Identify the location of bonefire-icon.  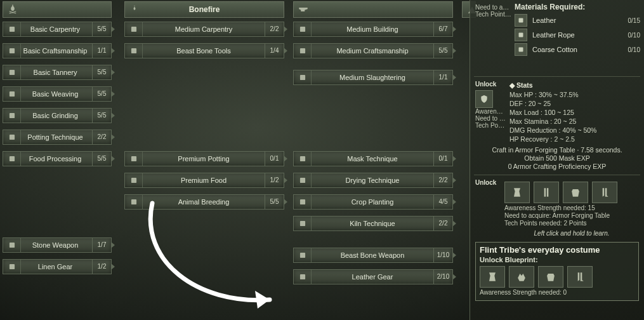
(135, 10).